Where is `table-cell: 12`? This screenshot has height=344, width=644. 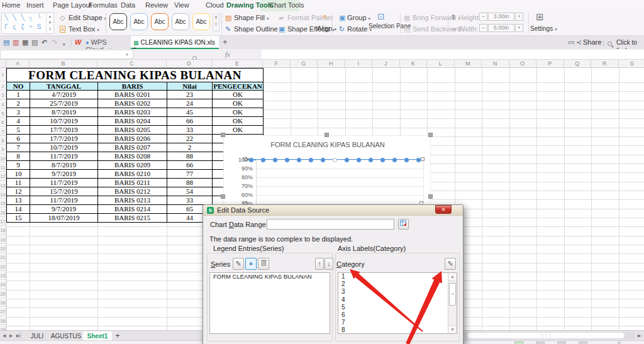
table-cell: 12 is located at coordinates (19, 192).